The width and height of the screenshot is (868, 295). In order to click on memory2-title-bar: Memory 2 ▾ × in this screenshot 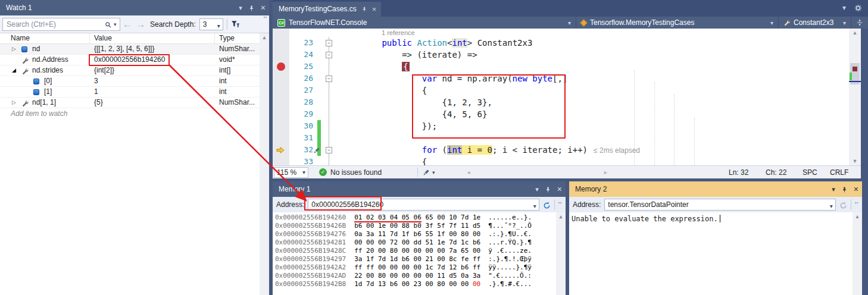, I will do `click(716, 189)`.